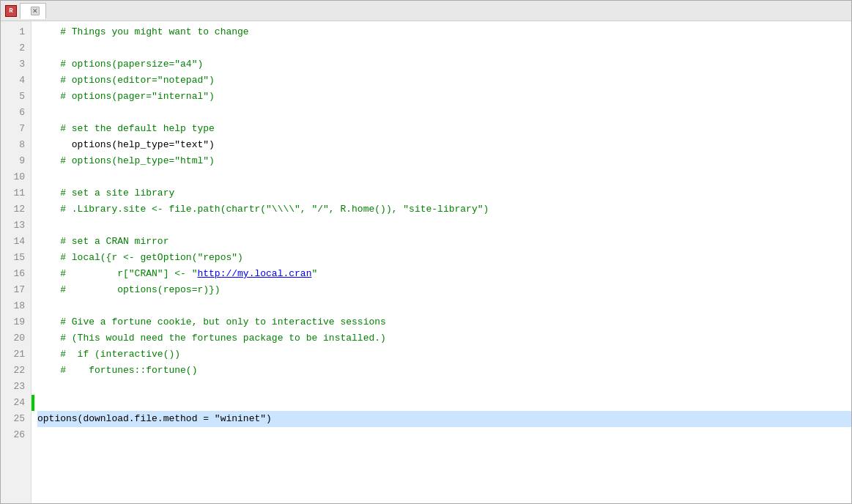 The width and height of the screenshot is (852, 504). Describe the element at coordinates (444, 371) in the screenshot. I see `code-line: # fortunes::fortune()` at that location.